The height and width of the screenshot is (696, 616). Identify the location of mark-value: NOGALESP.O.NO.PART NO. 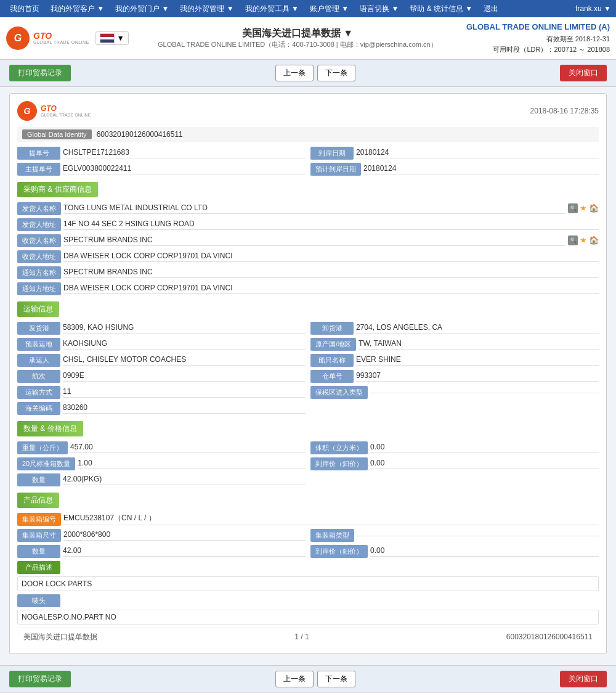
(308, 617).